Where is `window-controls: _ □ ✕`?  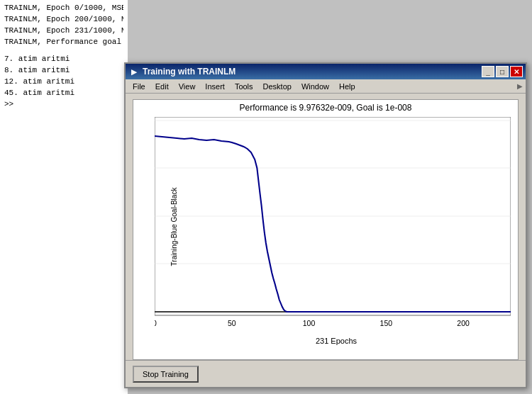
window-controls: _ □ ✕ is located at coordinates (502, 72).